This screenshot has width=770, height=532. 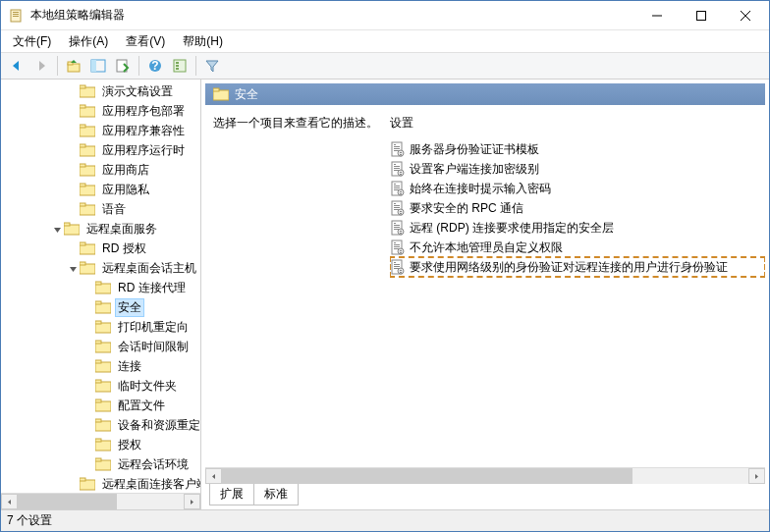 What do you see at coordinates (100, 386) in the screenshot?
I see `tree-item: 临时文件夹` at bounding box center [100, 386].